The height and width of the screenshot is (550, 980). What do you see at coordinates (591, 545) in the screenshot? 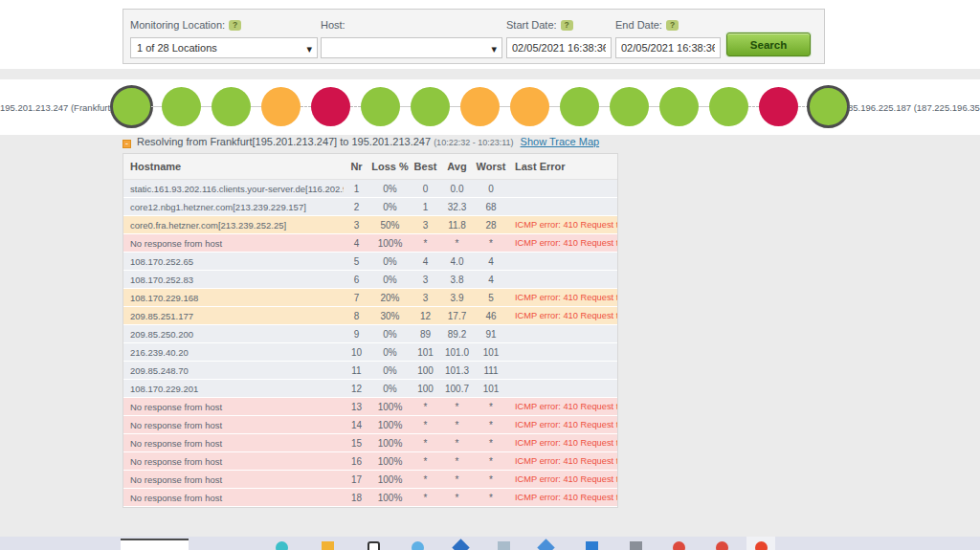
I see `taskbar-app-blue-square-icon` at bounding box center [591, 545].